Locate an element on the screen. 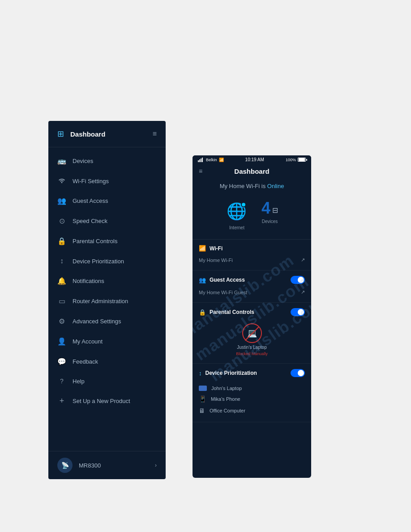 The height and width of the screenshot is (532, 411). mobile-menu-icon: ≡ is located at coordinates (201, 171).